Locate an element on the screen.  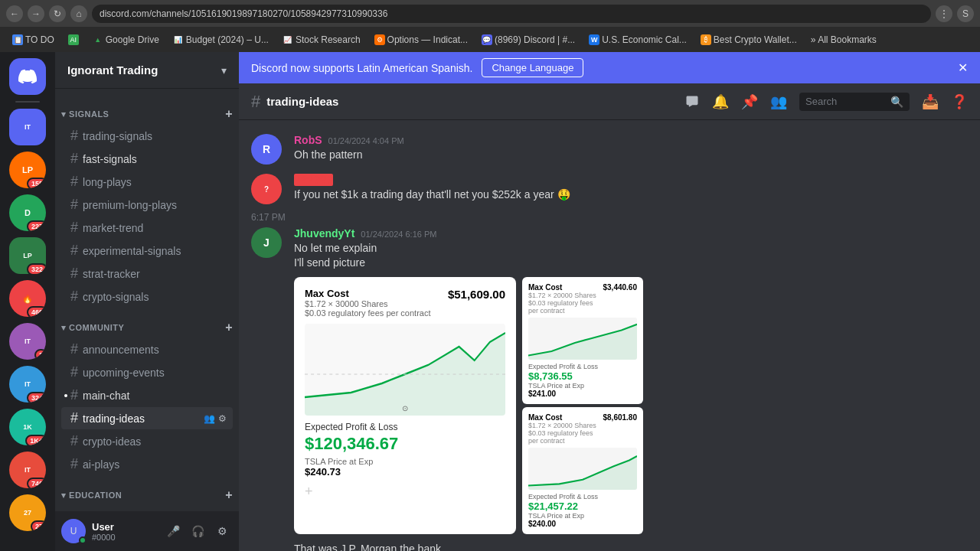
mute-button: 🎤 is located at coordinates (173, 531).